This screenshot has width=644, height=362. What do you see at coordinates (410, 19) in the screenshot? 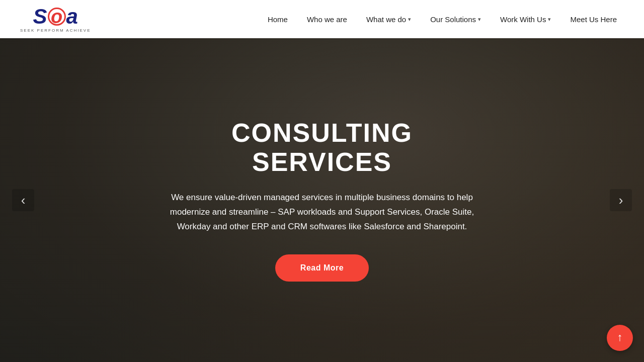
I see `what-we-do-chevron-icon: ▾` at bounding box center [410, 19].